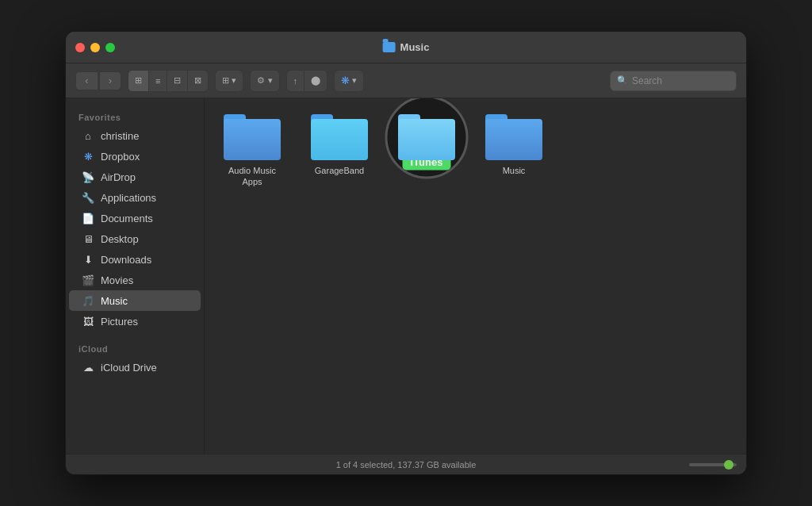 The width and height of the screenshot is (812, 506). I want to click on sidebar: Favorites ⌂ christine ❋ Dropbox 📡 AirDro…, so click(135, 276).